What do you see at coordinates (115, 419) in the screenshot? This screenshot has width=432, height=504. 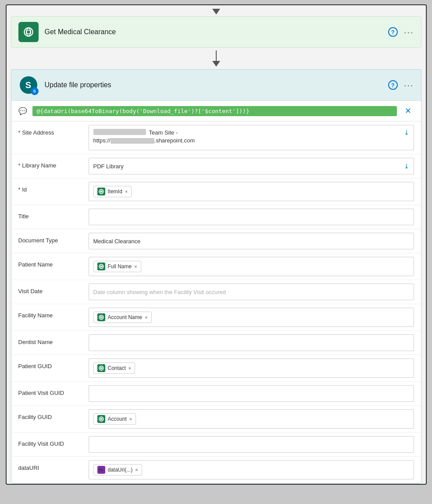 I see `facility-guid-token: Account ×` at bounding box center [115, 419].